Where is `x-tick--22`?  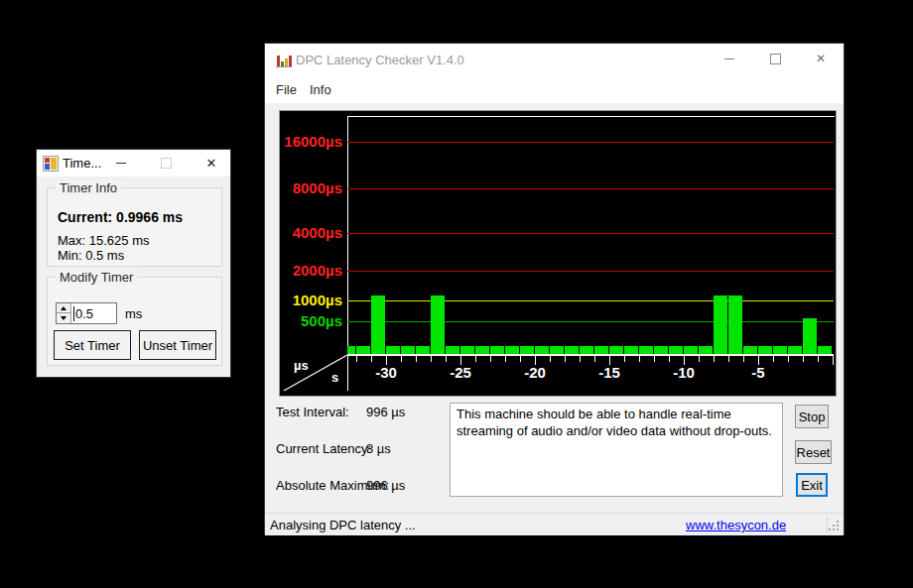 x-tick--22 is located at coordinates (506, 359).